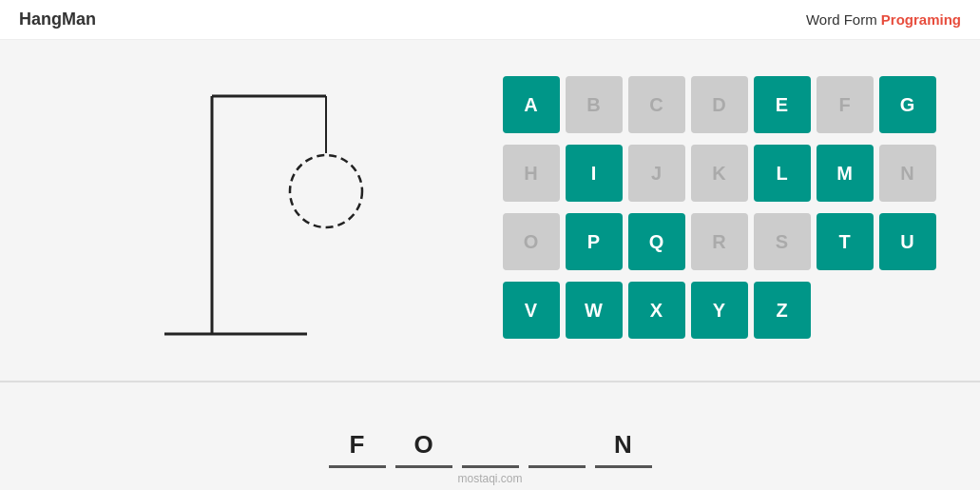 This screenshot has height=490, width=980. I want to click on letter-char-0: F, so click(357, 444).